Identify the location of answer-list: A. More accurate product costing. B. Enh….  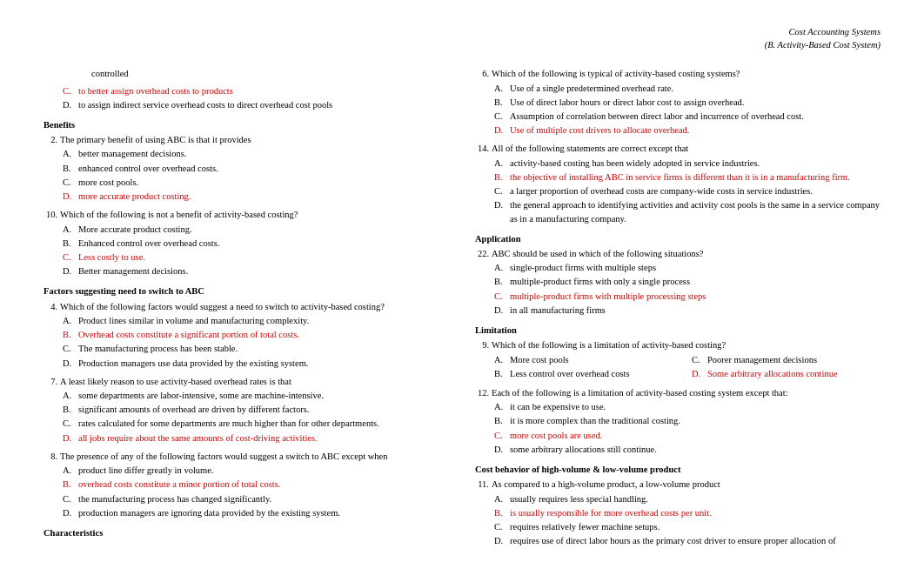
(256, 251).